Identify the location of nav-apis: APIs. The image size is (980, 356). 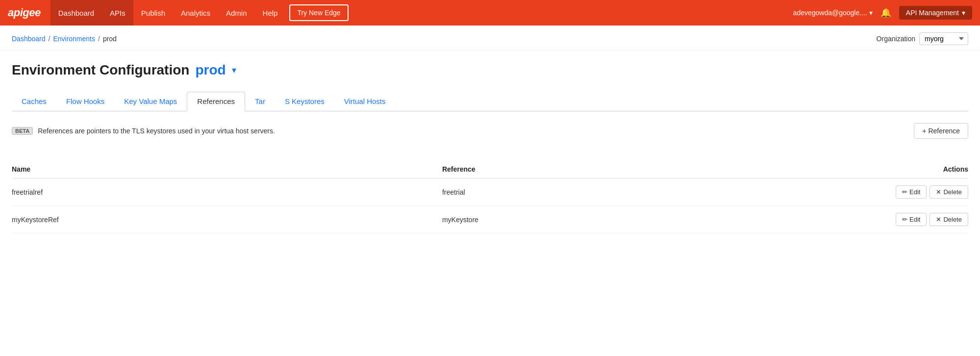
(118, 13).